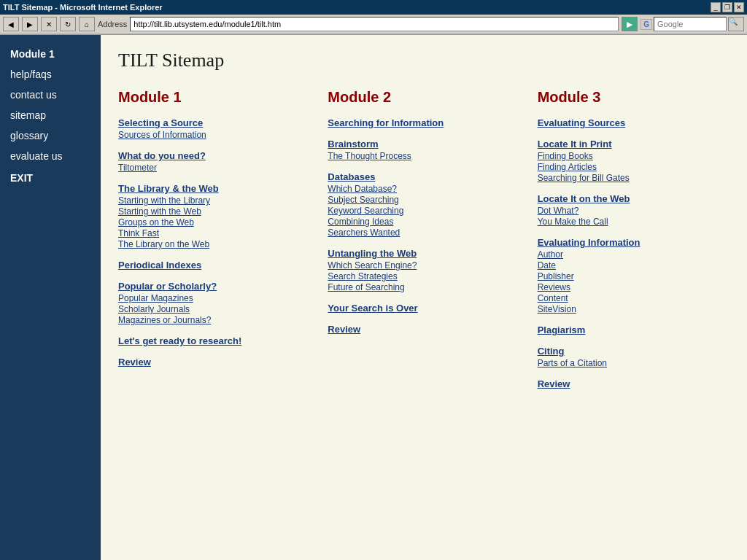  I want to click on restore-button: ❐, so click(727, 7).